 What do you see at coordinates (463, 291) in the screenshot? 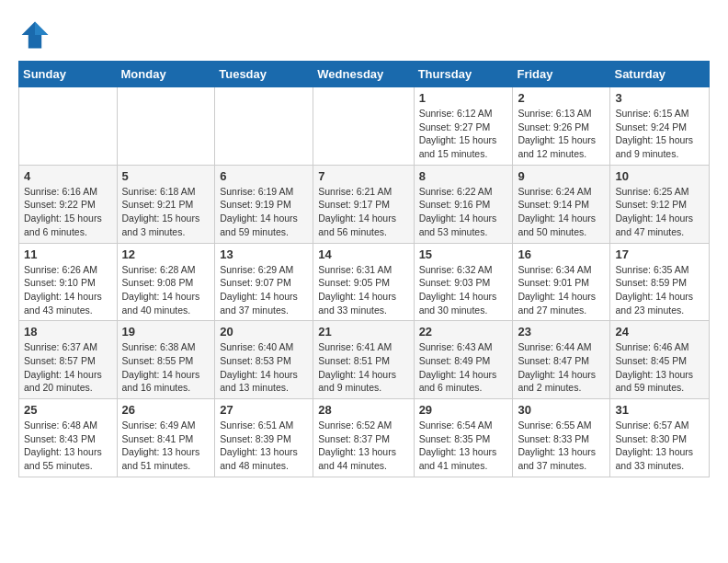
I see `day-info: Sunrise: 6:32 AM Sunset: 9:03 PM Dayligh…` at bounding box center [463, 291].